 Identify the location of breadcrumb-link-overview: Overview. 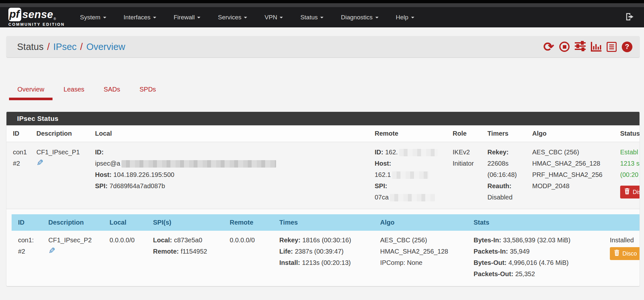
(106, 47).